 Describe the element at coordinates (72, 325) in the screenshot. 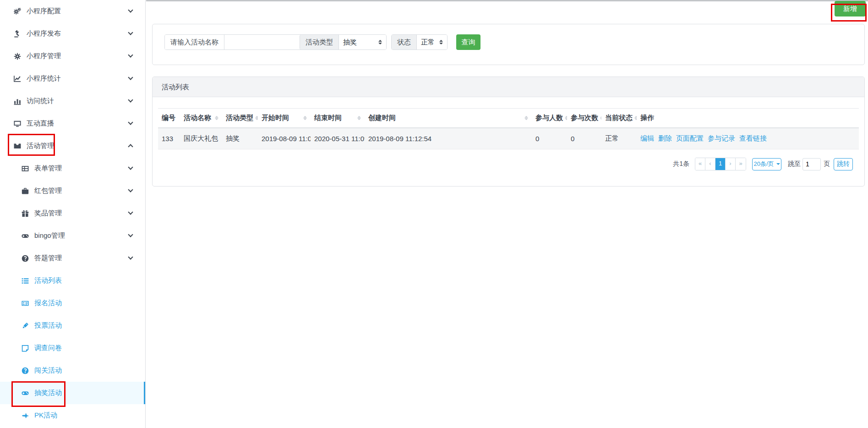

I see `sidebar-item-vote-activity: 投票活动` at that location.